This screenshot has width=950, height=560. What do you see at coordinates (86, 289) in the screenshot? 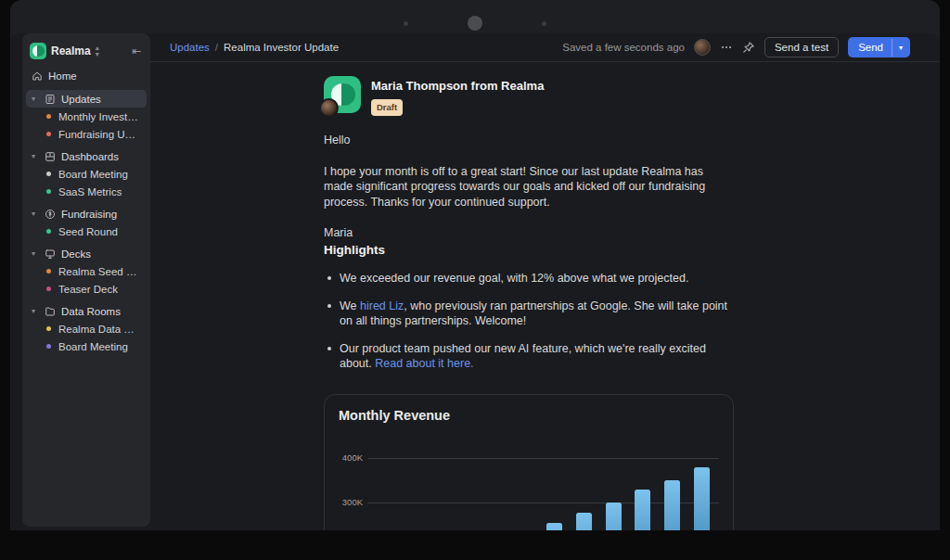
I see `sidebar-item-teaser-deck: Teaser Deck` at bounding box center [86, 289].